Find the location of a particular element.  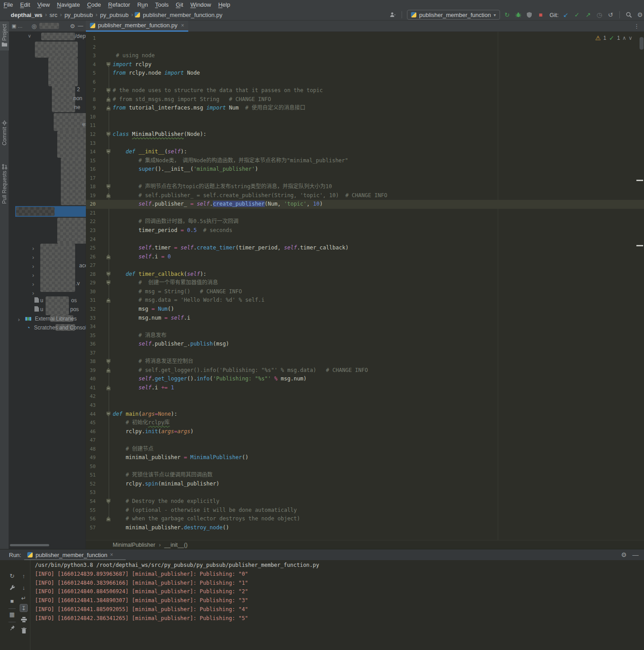

up-stack-trace-icon: ↑ is located at coordinates (24, 576).